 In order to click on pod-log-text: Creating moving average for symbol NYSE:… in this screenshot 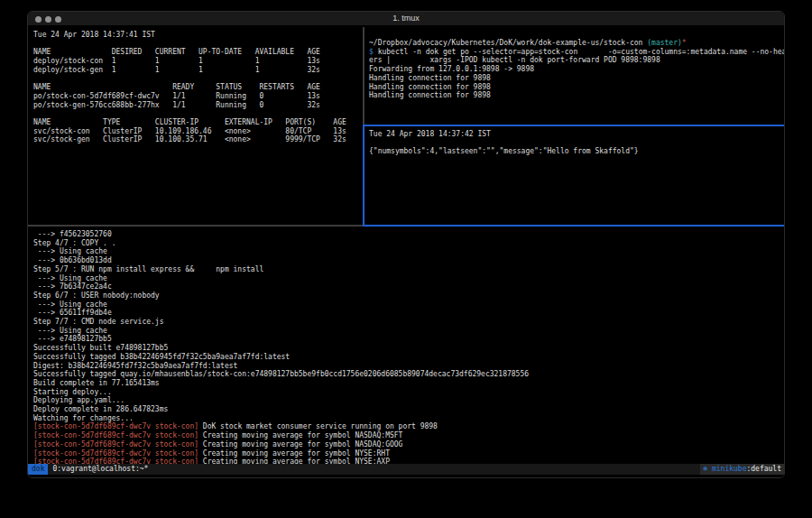, I will do `click(294, 453)`.